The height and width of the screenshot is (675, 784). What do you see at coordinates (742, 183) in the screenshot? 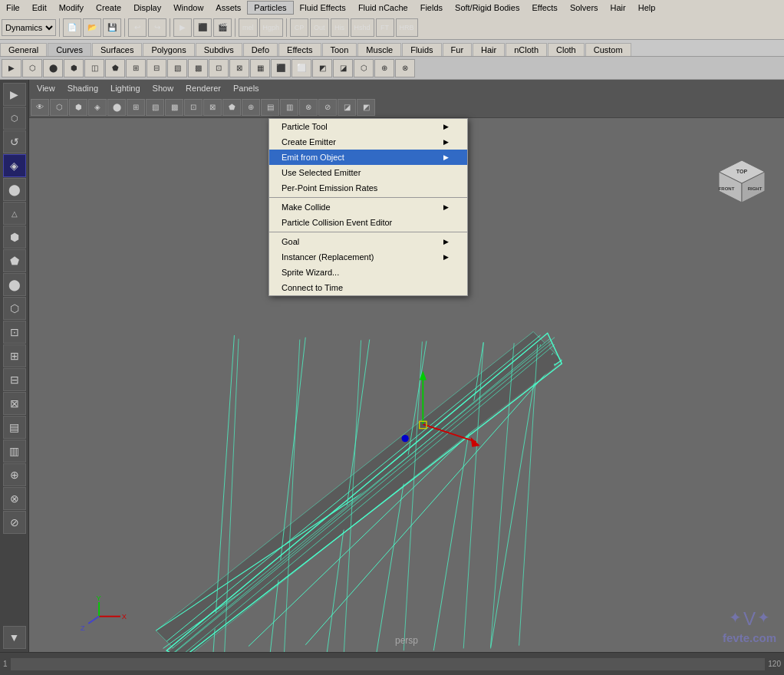
I see `orientation-cube: TOP FRONT RIGHT` at bounding box center [742, 183].